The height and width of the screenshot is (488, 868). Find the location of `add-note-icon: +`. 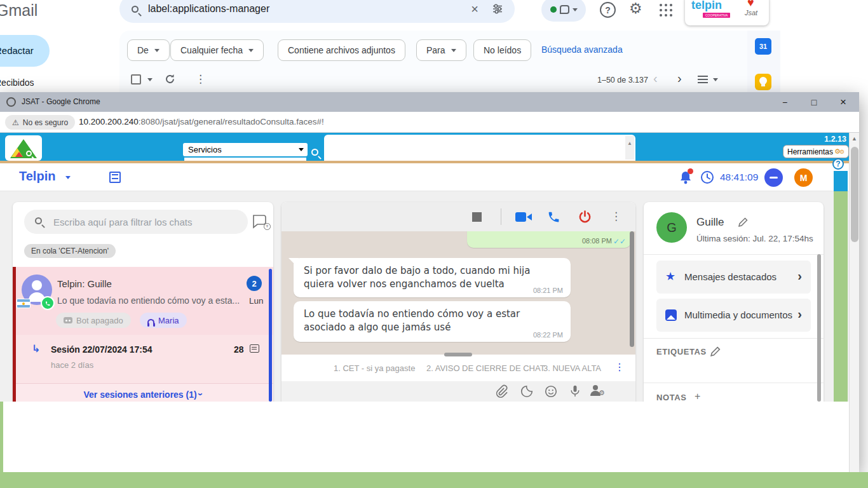

add-note-icon: + is located at coordinates (698, 396).